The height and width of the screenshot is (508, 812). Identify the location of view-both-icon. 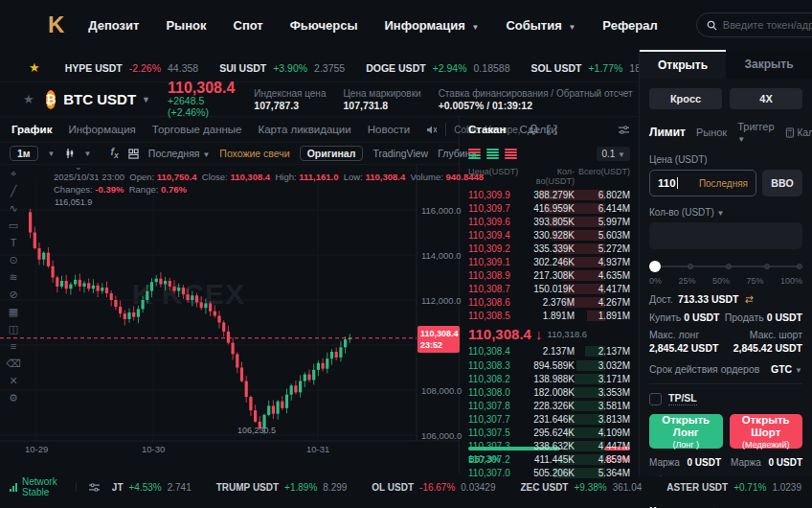
(475, 153).